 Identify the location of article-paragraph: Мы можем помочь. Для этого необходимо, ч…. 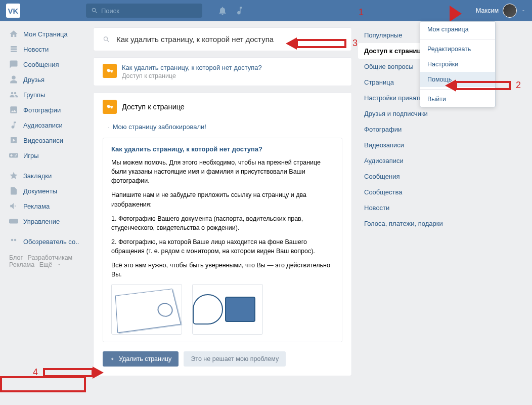
(223, 172).